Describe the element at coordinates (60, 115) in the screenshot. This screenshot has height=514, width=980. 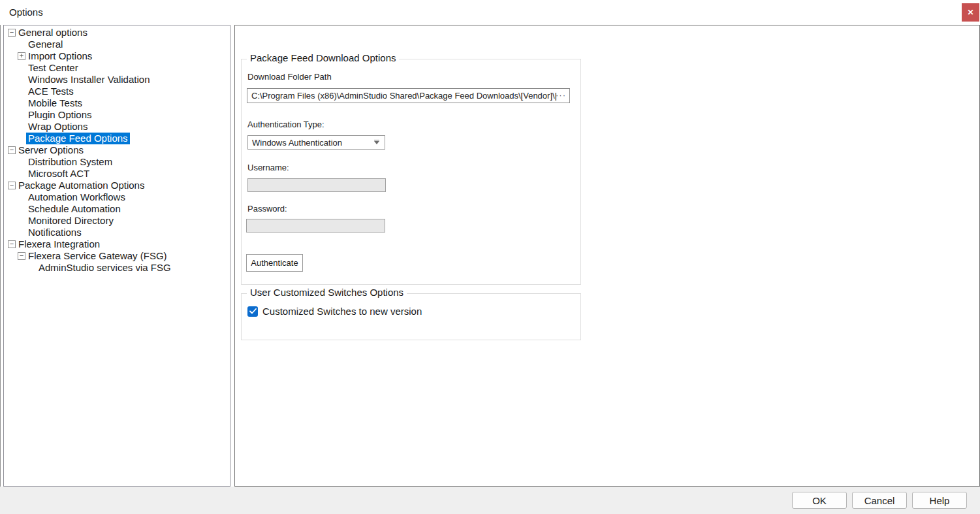
I see `tree-item-label: Plugin Options` at that location.